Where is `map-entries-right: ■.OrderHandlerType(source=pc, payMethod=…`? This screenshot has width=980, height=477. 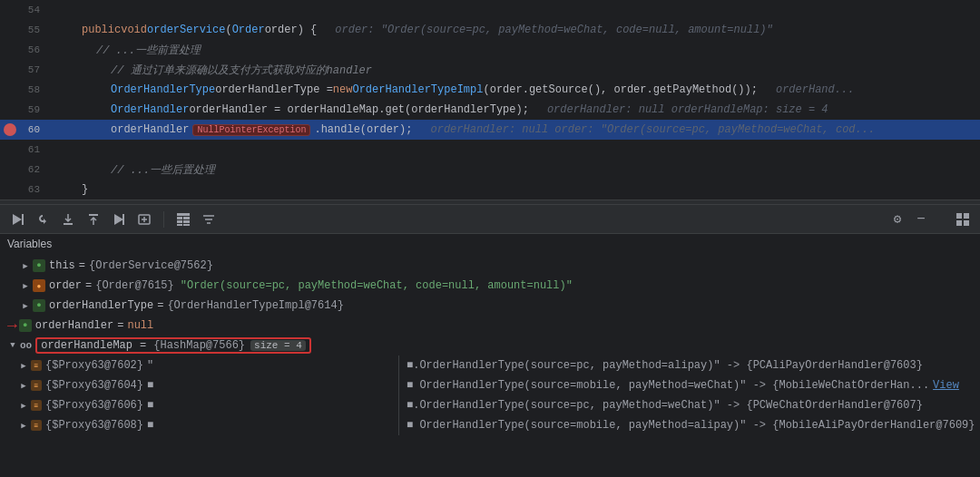 map-entries-right: ■.OrderHandlerType(source=pc, payMethod=… is located at coordinates (690, 395).